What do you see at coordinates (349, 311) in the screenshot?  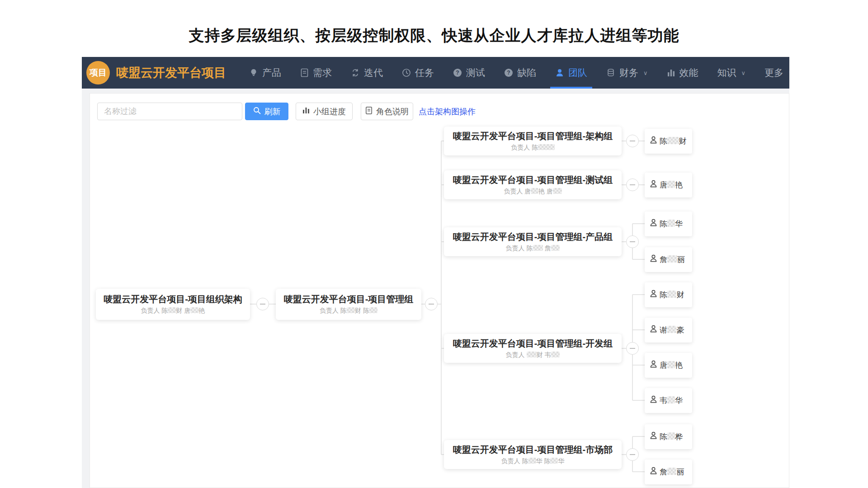 I see `org-node-owner: 负责人 陈财 陈` at bounding box center [349, 311].